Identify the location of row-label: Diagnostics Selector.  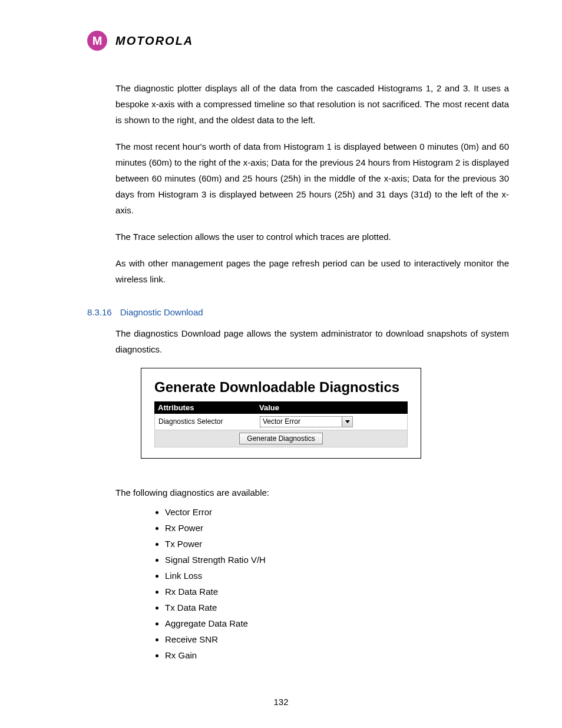
(206, 422).